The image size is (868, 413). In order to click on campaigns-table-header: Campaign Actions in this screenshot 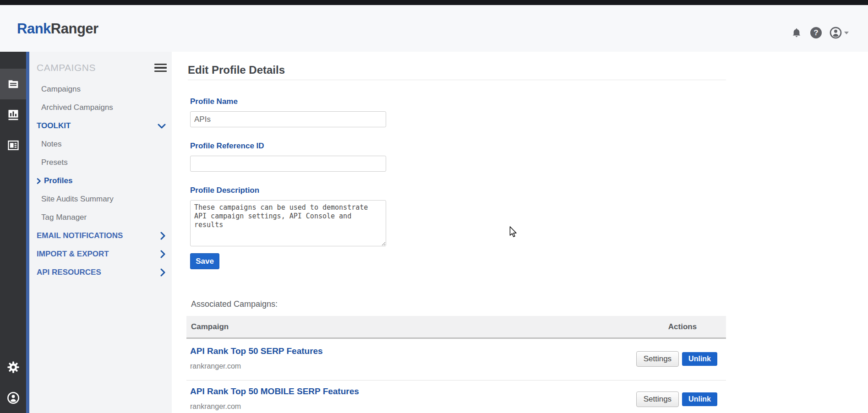, I will do `click(456, 327)`.